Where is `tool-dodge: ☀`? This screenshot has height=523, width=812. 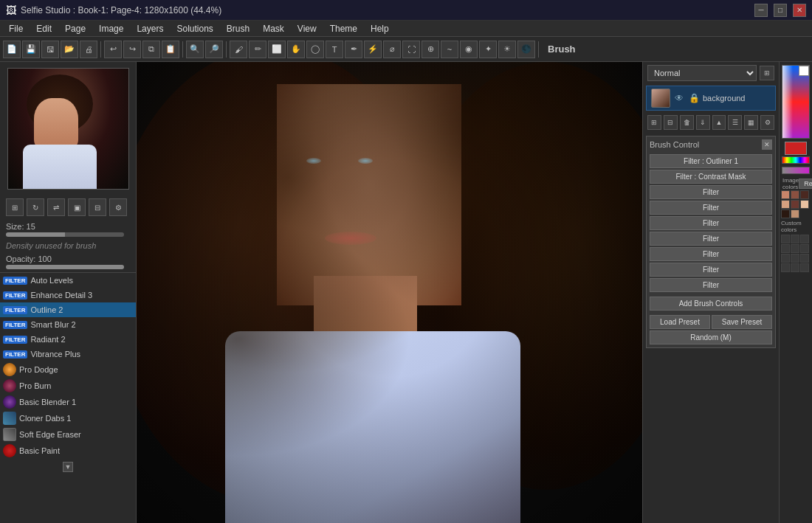 tool-dodge: ☀ is located at coordinates (507, 49).